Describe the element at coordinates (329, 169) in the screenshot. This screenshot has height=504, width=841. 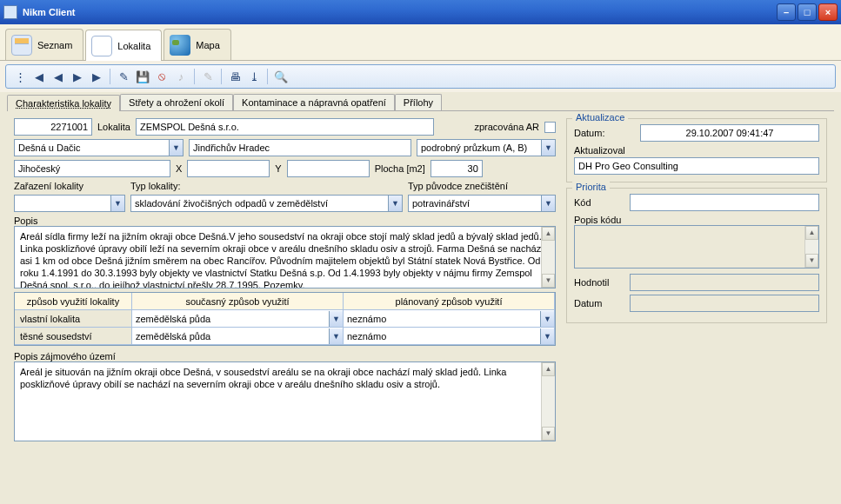
I see `y-input` at that location.